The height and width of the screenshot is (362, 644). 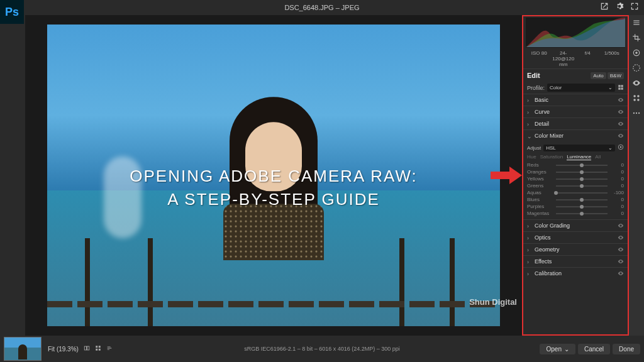 What do you see at coordinates (322, 349) in the screenshot?
I see `document-info: sRGB IEC61966-2.1 – 8 bit – 6016 x 4016 …` at bounding box center [322, 349].